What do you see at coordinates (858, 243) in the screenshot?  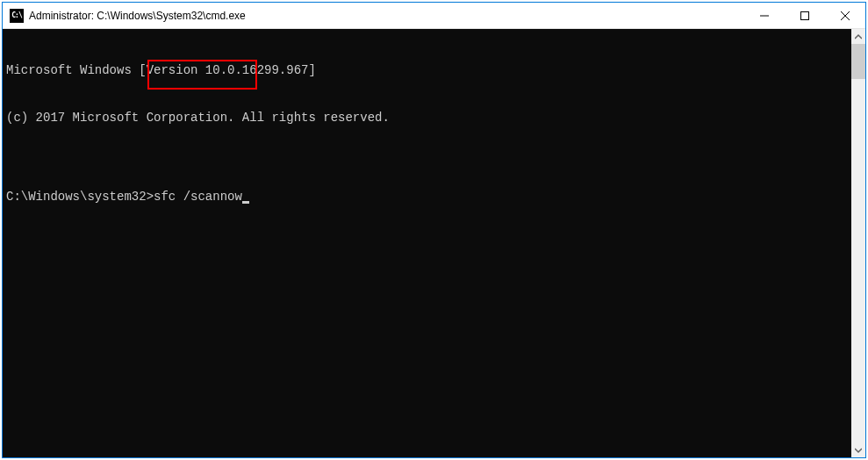 I see `vertical-scrollbar` at bounding box center [858, 243].